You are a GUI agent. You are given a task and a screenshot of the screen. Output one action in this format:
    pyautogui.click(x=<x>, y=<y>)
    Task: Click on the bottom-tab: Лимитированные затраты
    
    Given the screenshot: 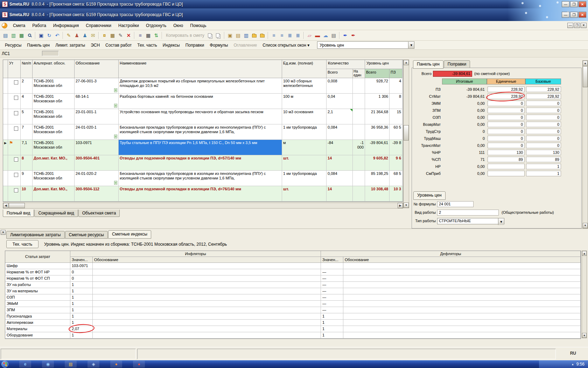 What is the action you would take?
    pyautogui.click(x=36, y=235)
    